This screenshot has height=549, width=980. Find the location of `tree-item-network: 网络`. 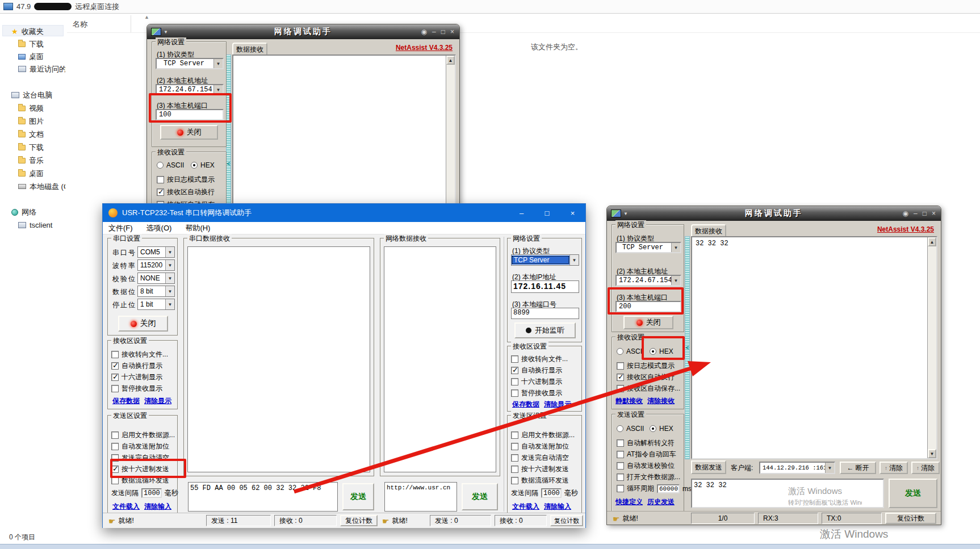

tree-item-network: 网络 is located at coordinates (39, 212).